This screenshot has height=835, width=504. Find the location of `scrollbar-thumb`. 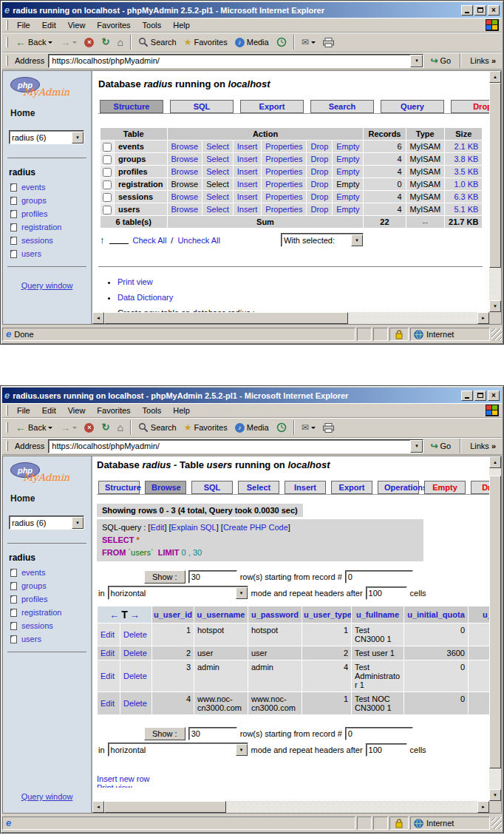

scrollbar-thumb is located at coordinates (166, 807).